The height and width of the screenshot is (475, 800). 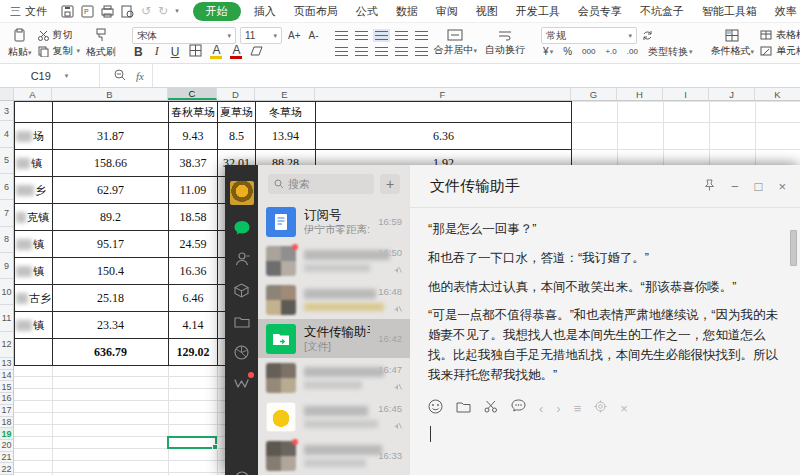 I want to click on row-header-13: 13, so click(x=6, y=364).